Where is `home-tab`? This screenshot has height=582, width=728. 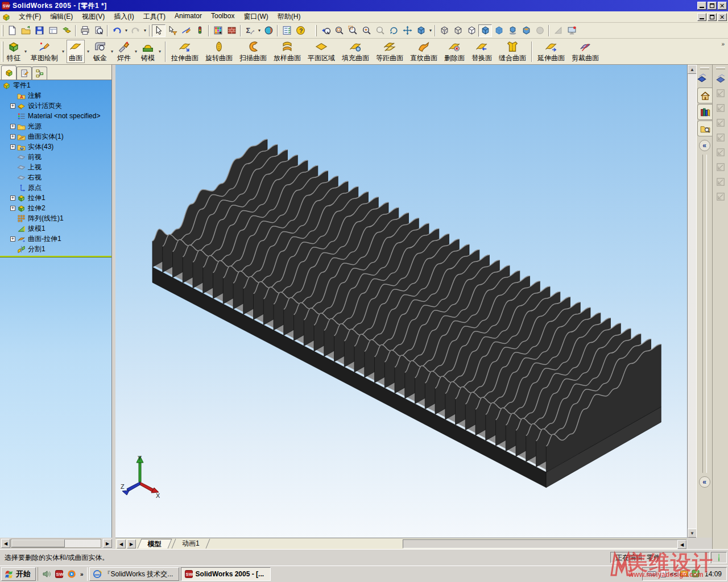 home-tab is located at coordinates (705, 95).